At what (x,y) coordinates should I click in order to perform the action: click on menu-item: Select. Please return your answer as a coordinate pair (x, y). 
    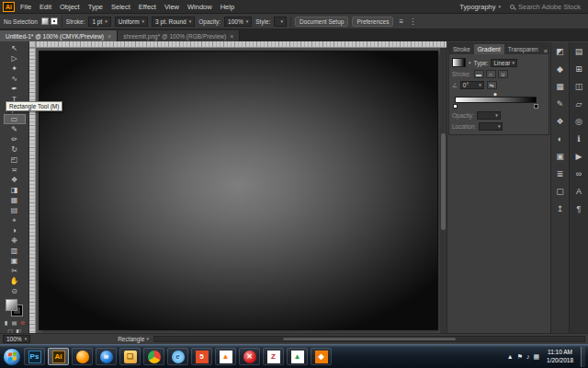
    Looking at the image, I should click on (121, 7).